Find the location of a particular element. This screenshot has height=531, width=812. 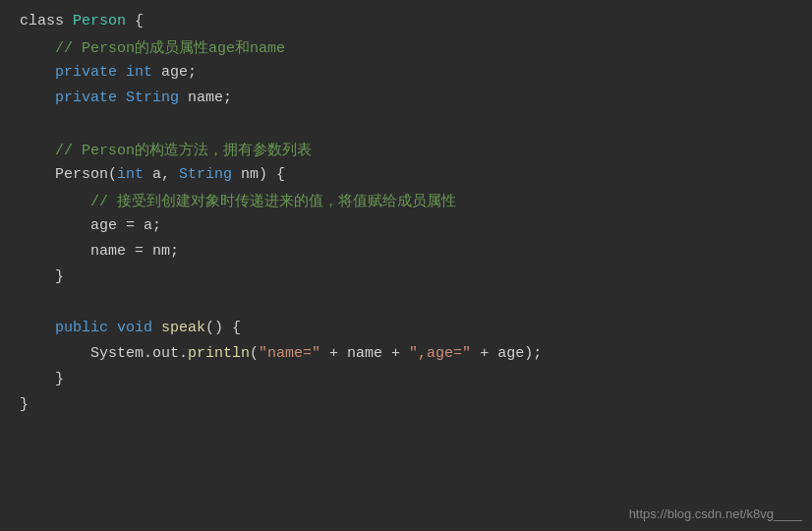

code-line: // Person的构造方法，拥有参数列表 is located at coordinates (406, 152).